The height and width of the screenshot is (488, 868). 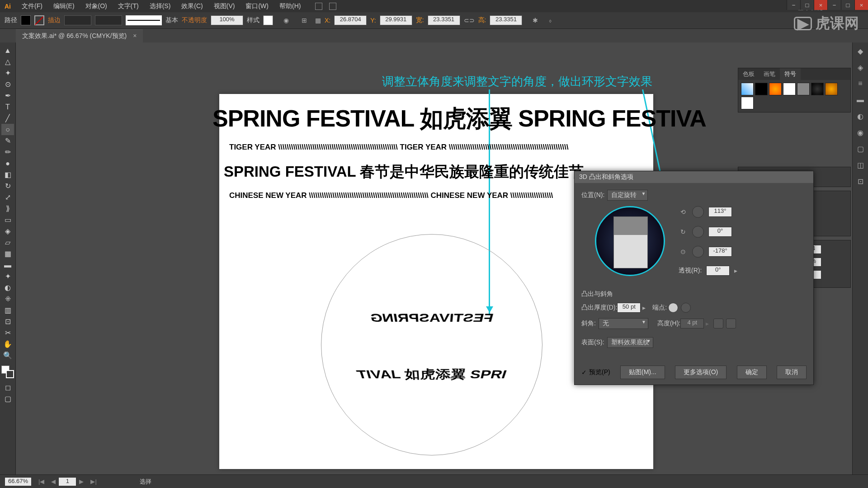 I want to click on height-input: 4 pt, so click(x=692, y=324).